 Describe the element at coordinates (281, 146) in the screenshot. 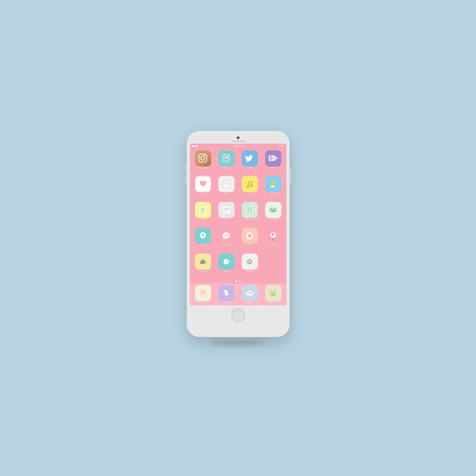

I see `status-battery: 100%` at that location.